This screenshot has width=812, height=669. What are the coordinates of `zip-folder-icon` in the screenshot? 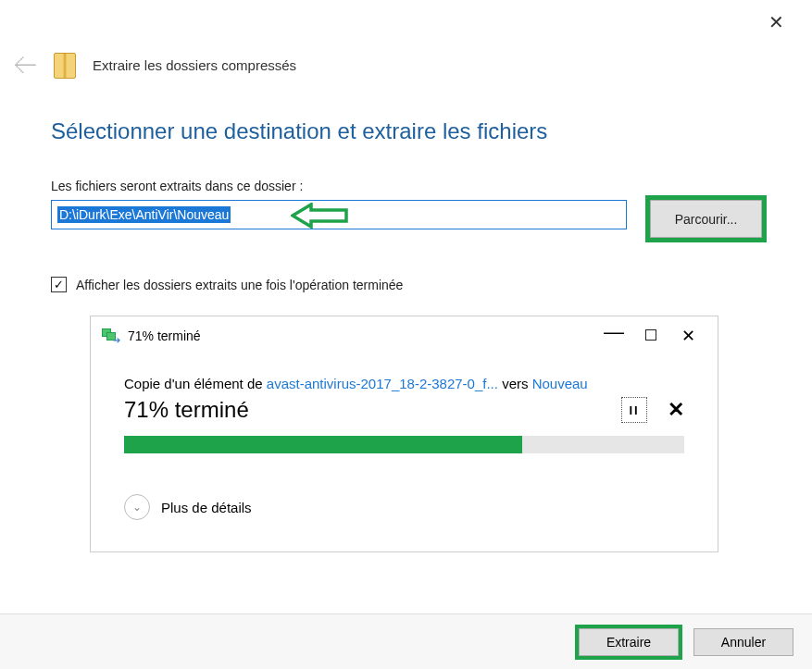 It's located at (65, 66).